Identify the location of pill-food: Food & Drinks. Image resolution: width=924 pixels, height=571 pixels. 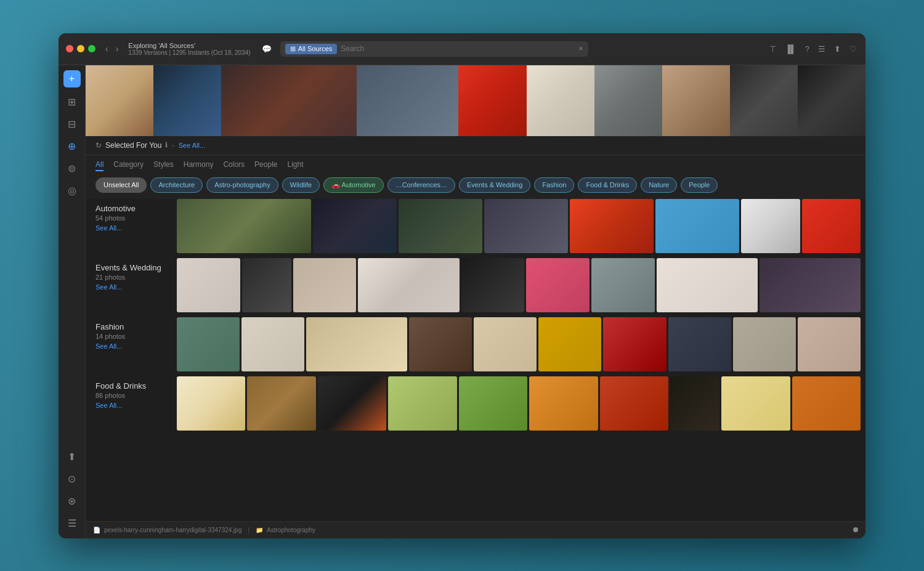
(607, 185).